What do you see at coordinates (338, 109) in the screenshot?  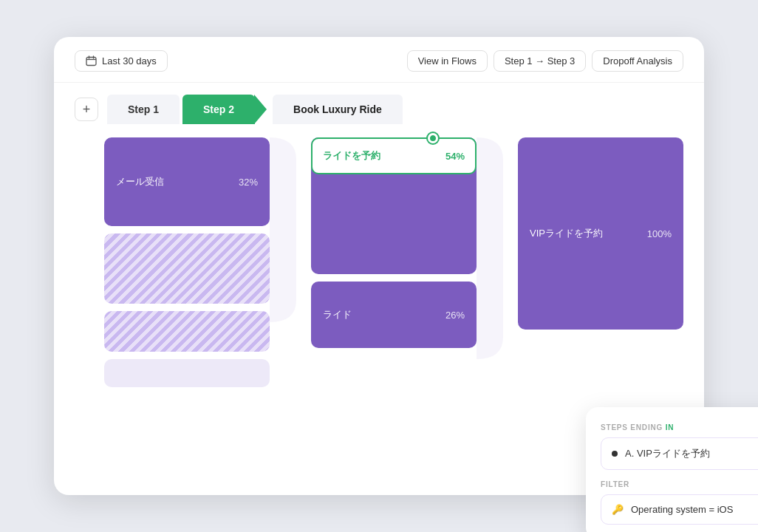 I see `step3-tab: Book Luxury Ride` at bounding box center [338, 109].